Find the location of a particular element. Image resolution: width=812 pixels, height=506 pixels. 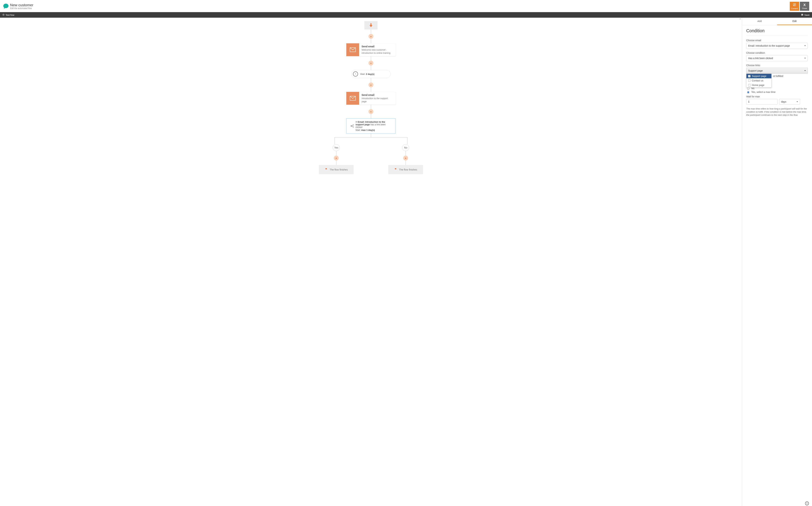

dropdown-option: Support page is located at coordinates (759, 76).